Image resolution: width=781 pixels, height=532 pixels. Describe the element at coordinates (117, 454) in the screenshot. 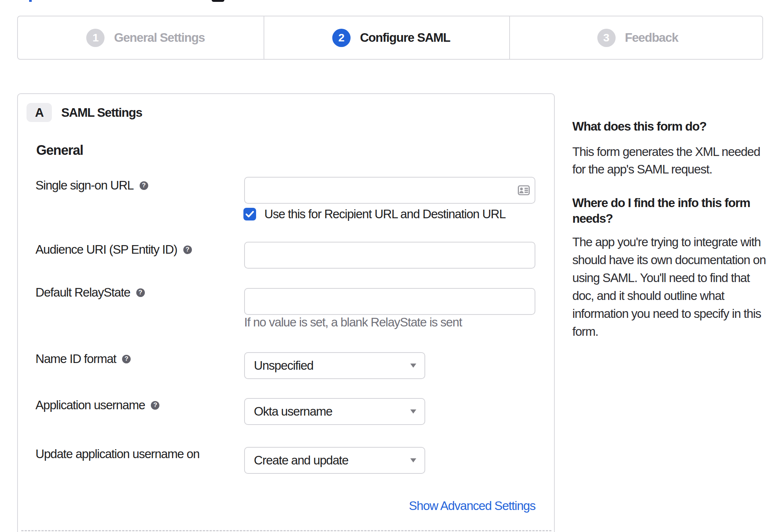

I see `update-username-label-row: Update application username on` at that location.